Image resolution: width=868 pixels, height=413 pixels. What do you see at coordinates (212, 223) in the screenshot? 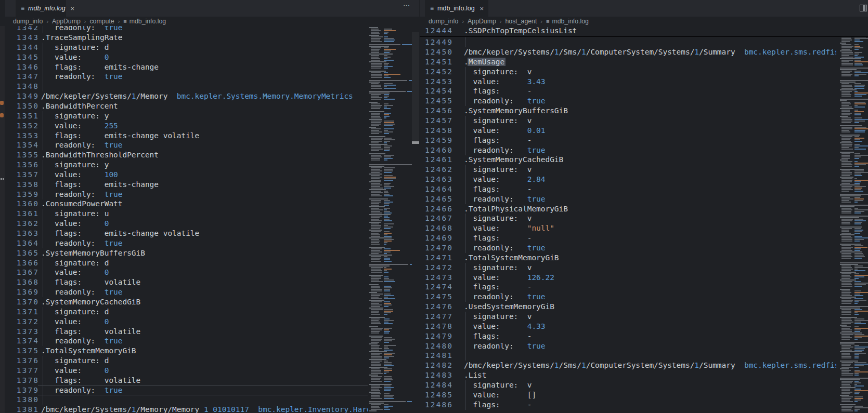
I see `code-line: 1362 value: 0` at bounding box center [212, 223].